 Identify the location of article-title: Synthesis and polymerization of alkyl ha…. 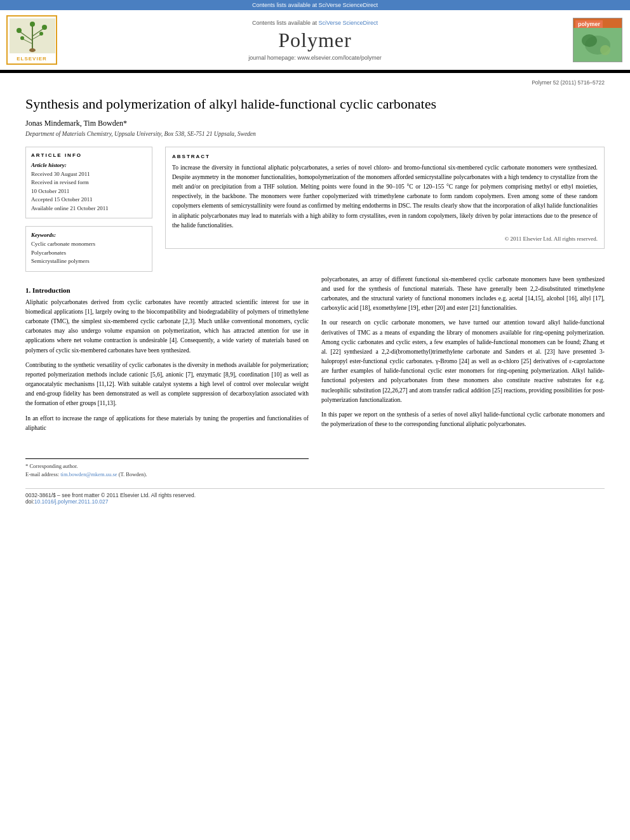
(315, 104).